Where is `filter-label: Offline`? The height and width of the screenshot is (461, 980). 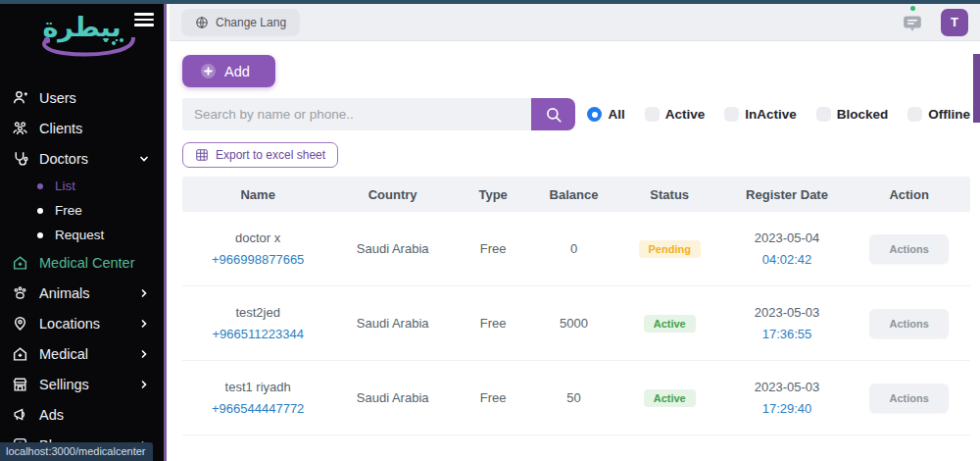
filter-label: Offline is located at coordinates (949, 114).